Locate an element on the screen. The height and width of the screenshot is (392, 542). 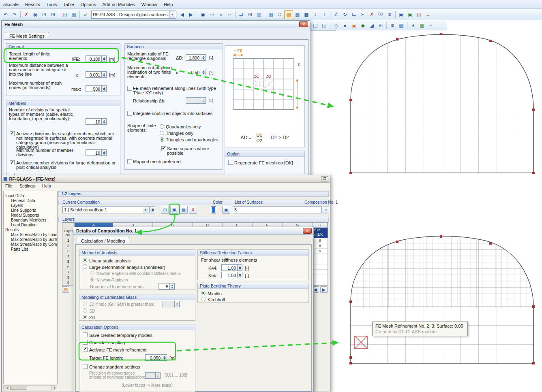
loads-icon: ↓ is located at coordinates (315, 15).